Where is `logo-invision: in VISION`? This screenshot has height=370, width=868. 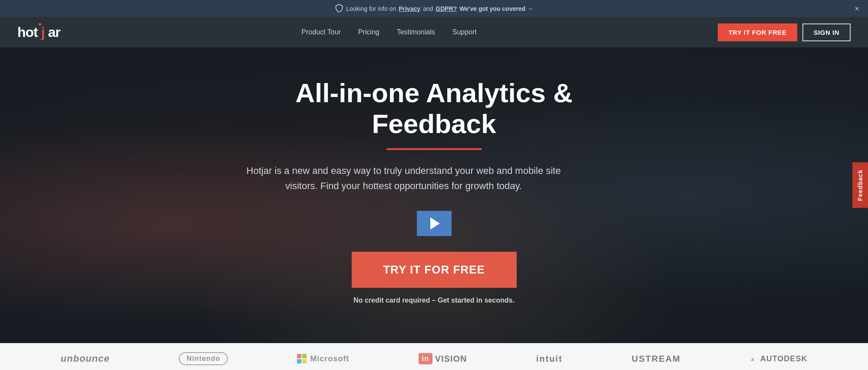
logo-invision: in VISION is located at coordinates (443, 359).